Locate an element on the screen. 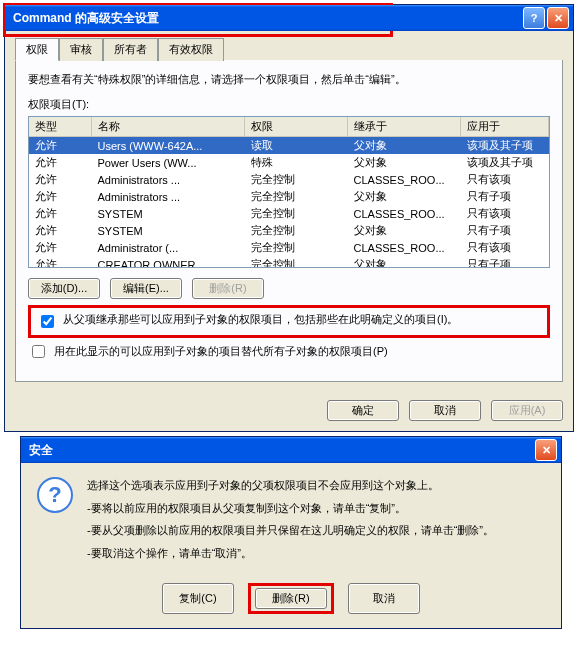 The width and height of the screenshot is (588, 657). msg-line2: -要将以前应用的权限项目从父项复制到这个对象，请单击“复制”。 is located at coordinates (290, 508).